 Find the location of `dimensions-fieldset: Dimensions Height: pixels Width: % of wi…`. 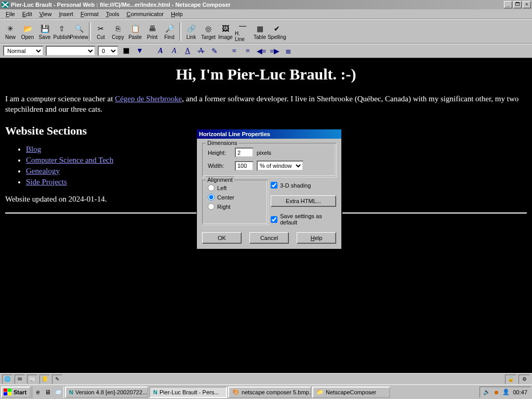

dimensions-fieldset: Dimensions Height: pixels Width: % of wi… is located at coordinates (269, 160).